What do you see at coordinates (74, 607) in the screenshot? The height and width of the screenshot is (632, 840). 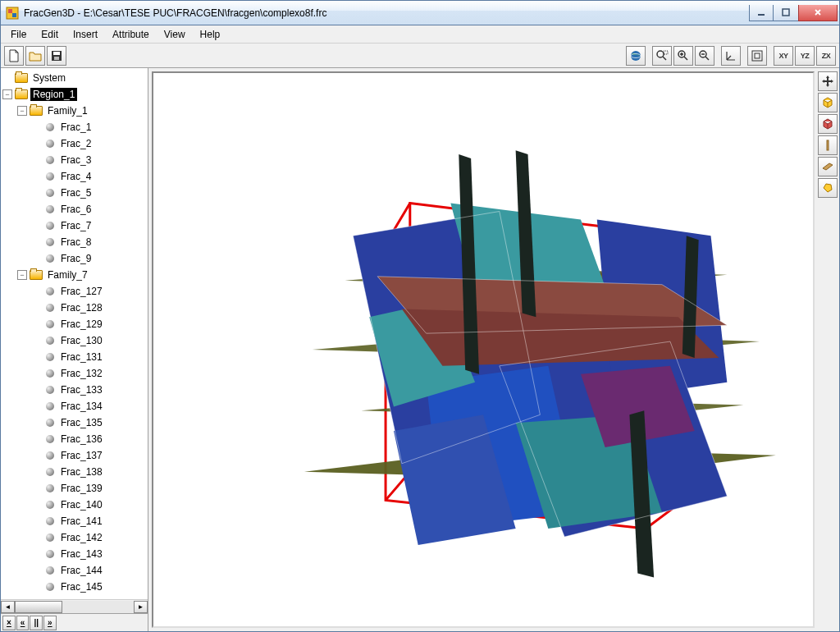 I see `scroll-track` at bounding box center [74, 607].